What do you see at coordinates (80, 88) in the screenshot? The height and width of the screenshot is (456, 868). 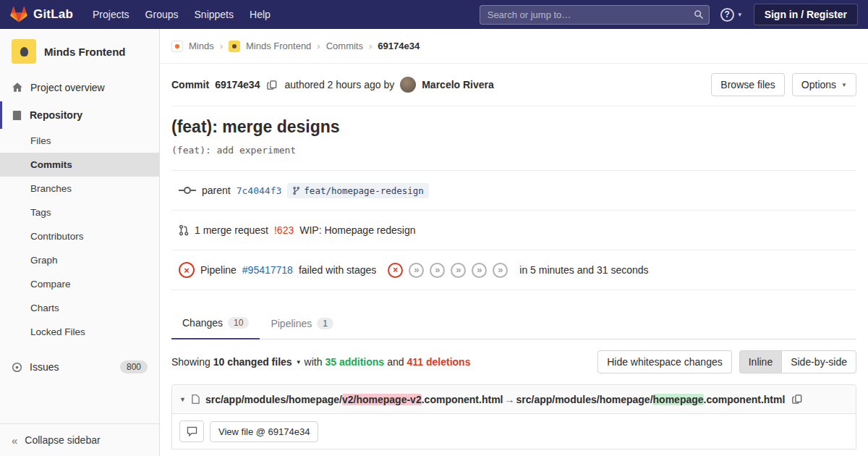 I see `sidebar-item-project-overview: Project overview` at bounding box center [80, 88].